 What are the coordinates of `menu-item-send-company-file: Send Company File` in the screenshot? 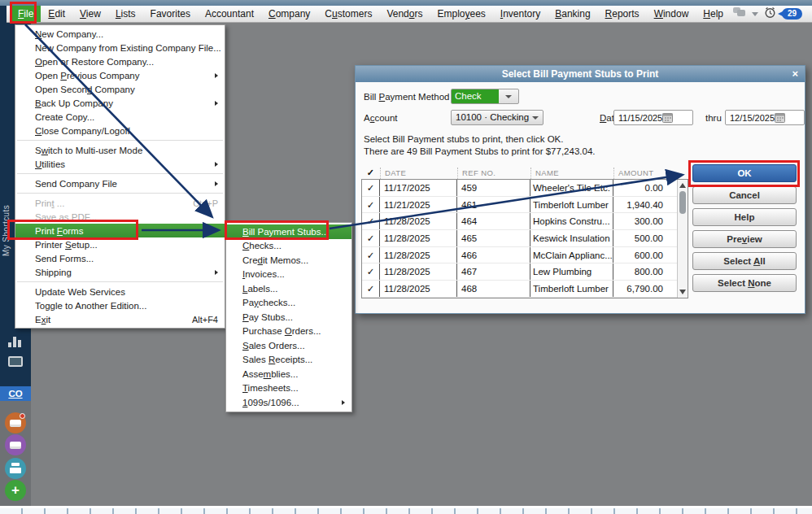 It's located at (120, 184).